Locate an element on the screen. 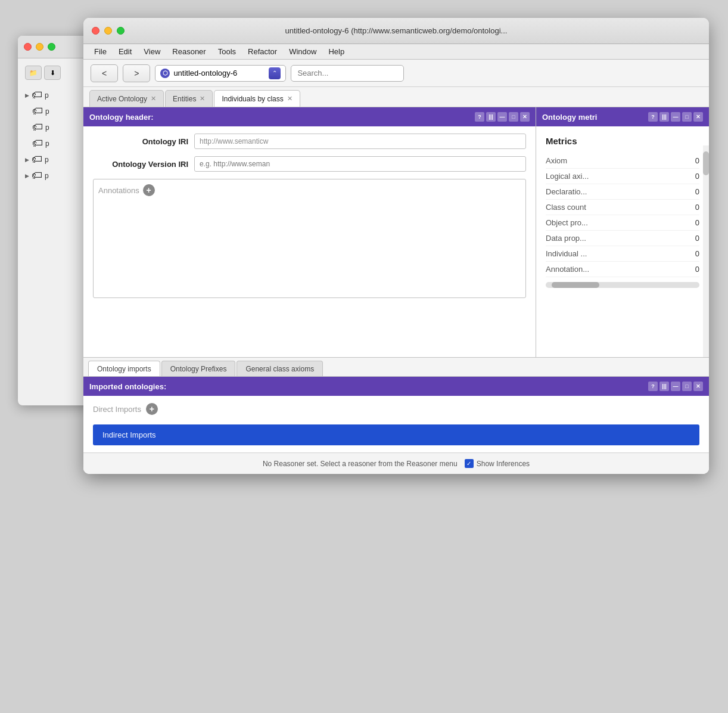 This screenshot has height=713, width=728. metrics-close-icon: ✕ is located at coordinates (698, 117).